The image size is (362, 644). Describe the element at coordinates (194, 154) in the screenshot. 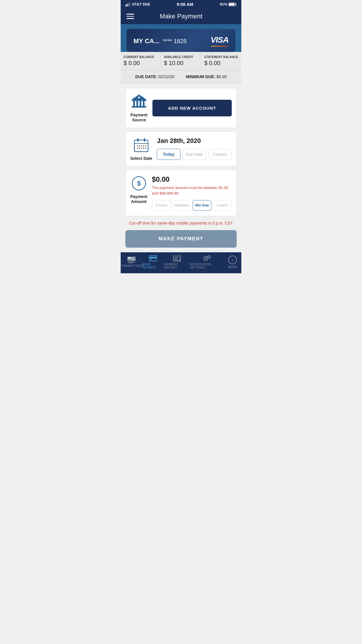

I see `date-options: Today Due Date Custom` at that location.